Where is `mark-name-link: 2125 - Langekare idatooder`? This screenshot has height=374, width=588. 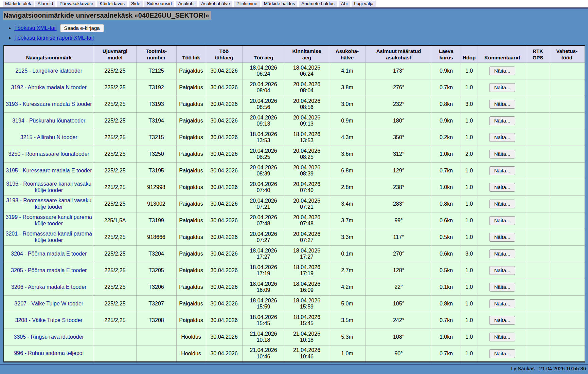
mark-name-link: 2125 - Langekare idatooder is located at coordinates (49, 71).